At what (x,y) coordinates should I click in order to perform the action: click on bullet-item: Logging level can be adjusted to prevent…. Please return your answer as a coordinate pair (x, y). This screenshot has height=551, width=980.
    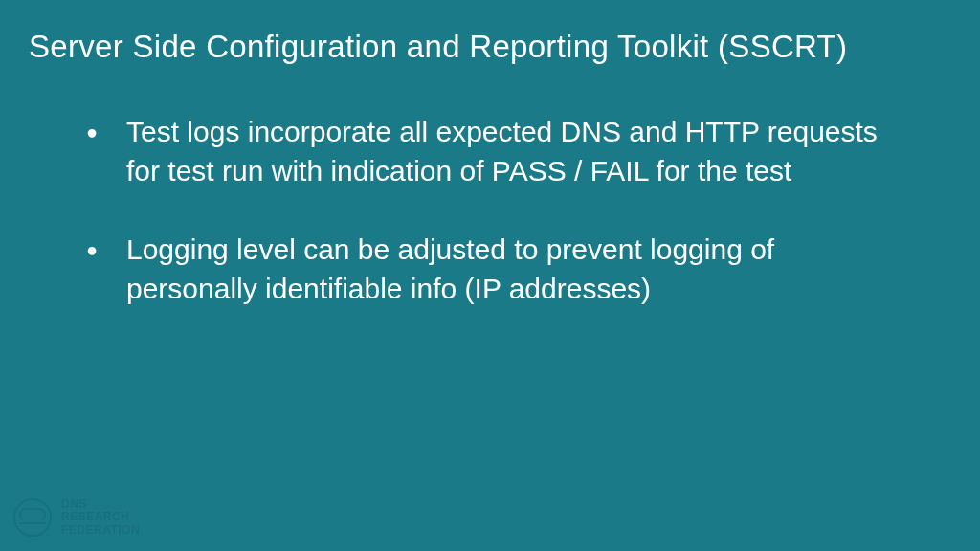
    Looking at the image, I should click on (490, 270).